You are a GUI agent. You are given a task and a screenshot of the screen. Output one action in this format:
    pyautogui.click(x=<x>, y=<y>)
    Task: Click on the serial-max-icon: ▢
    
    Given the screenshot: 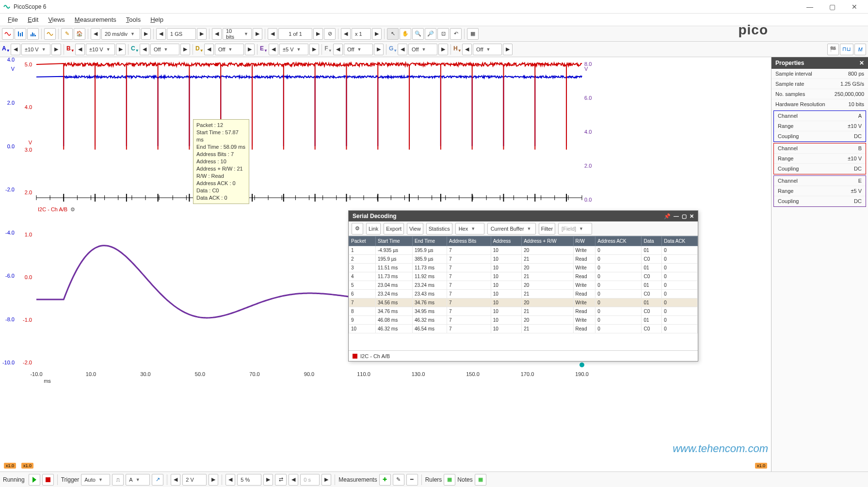 What is the action you would take?
    pyautogui.click(x=684, y=216)
    